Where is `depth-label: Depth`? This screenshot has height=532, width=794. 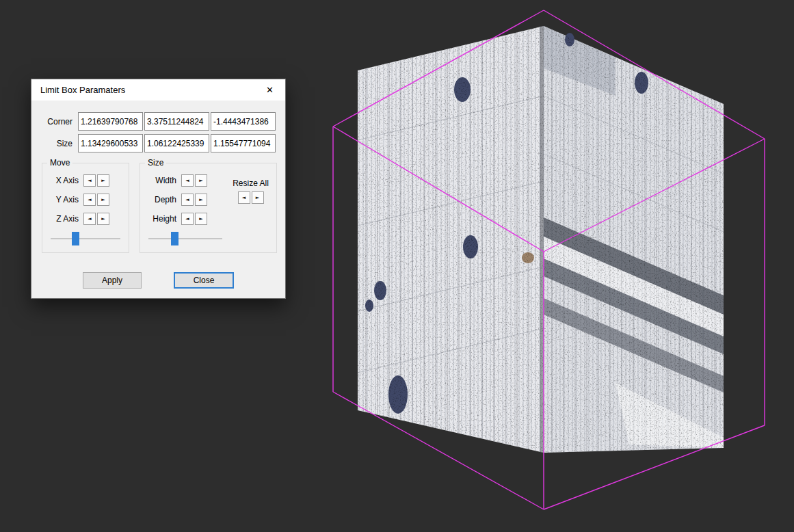 depth-label: Depth is located at coordinates (161, 200).